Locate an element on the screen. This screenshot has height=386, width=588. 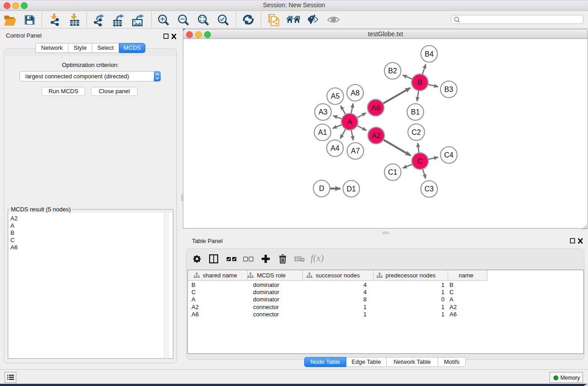
svg-text: A4 is located at coordinates (335, 148).